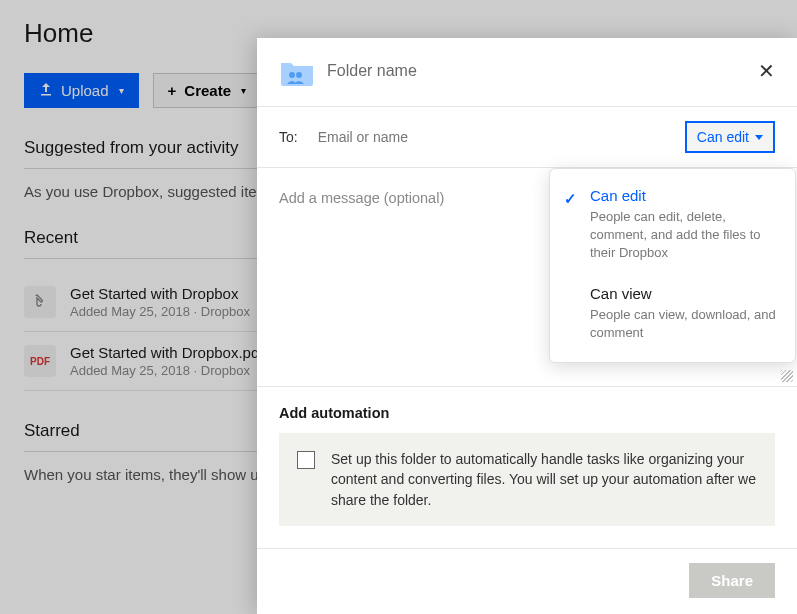  What do you see at coordinates (527, 581) in the screenshot?
I see `modal-footer: Share` at bounding box center [527, 581].